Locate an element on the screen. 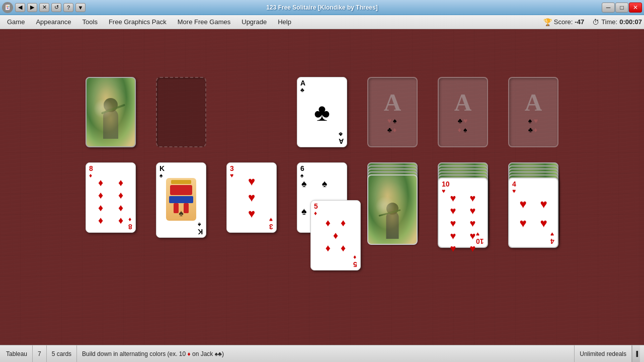 The width and height of the screenshot is (644, 362). menu-help: Help is located at coordinates (285, 22).